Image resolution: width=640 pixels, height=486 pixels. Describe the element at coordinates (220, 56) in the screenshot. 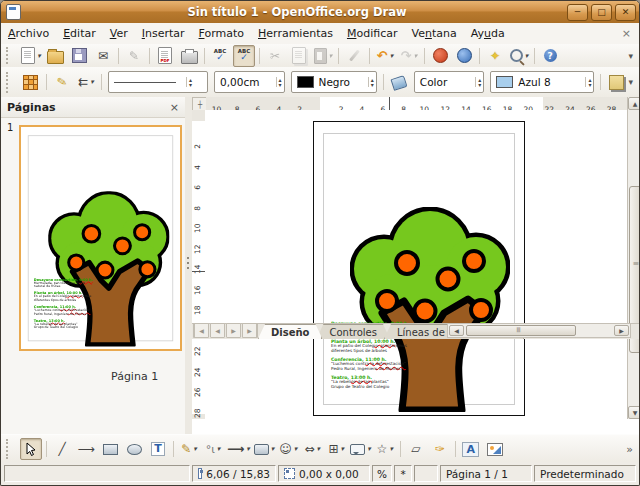

I see `spellcheck-button: ABC✓` at that location.